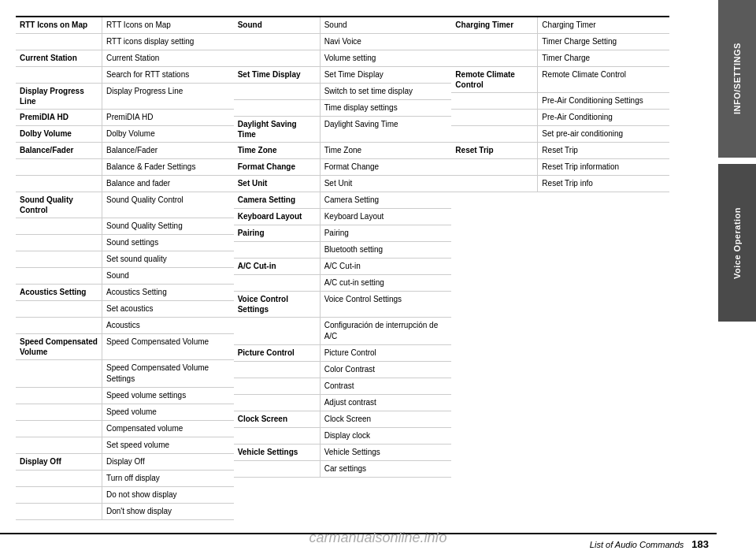  What do you see at coordinates (343, 218) in the screenshot?
I see `table-section: Keyboard LayoutKeyboard Layout` at bounding box center [343, 218].